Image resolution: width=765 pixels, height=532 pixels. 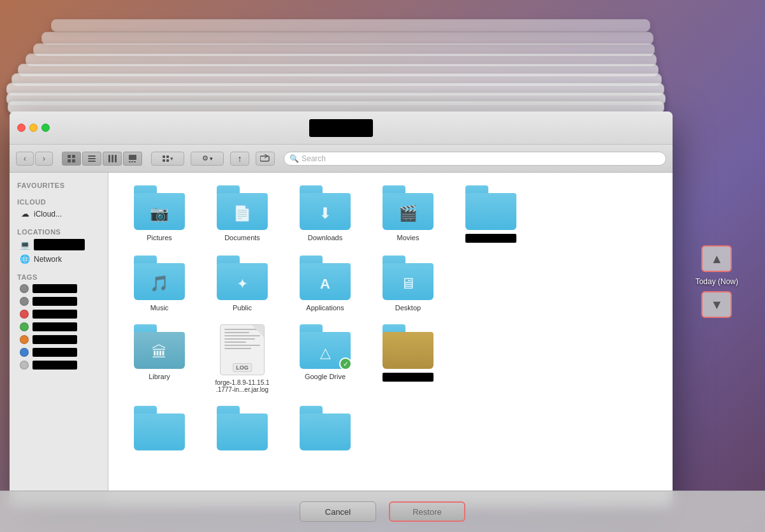 I want to click on forward-button: ›, so click(x=44, y=159).